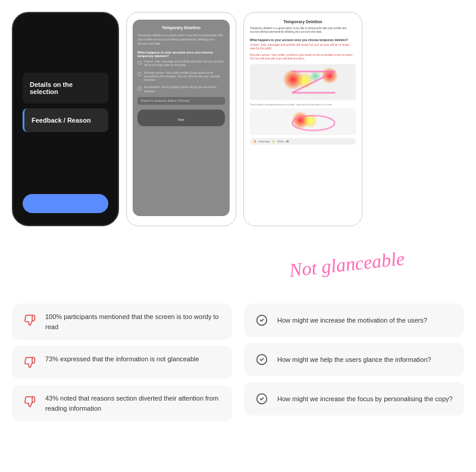 The height and width of the screenshot is (472, 476). What do you see at coordinates (303, 82) in the screenshot?
I see `heatmap-top` at bounding box center [303, 82].